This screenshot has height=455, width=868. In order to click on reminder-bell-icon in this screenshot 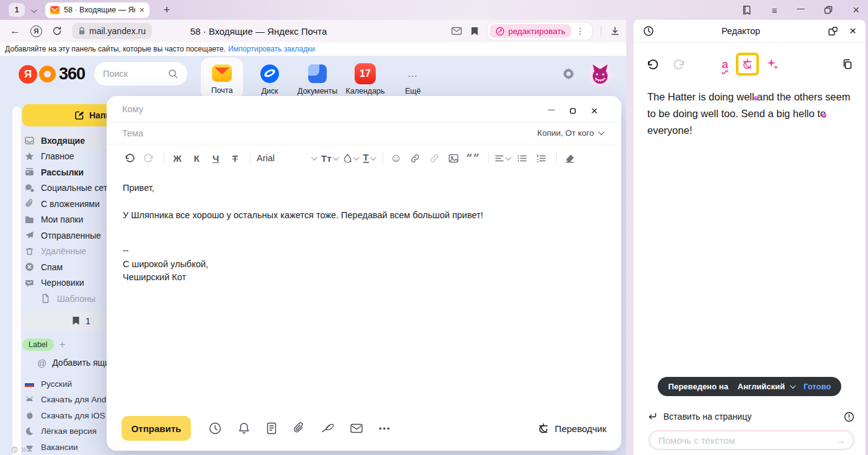, I will do `click(244, 428)`.